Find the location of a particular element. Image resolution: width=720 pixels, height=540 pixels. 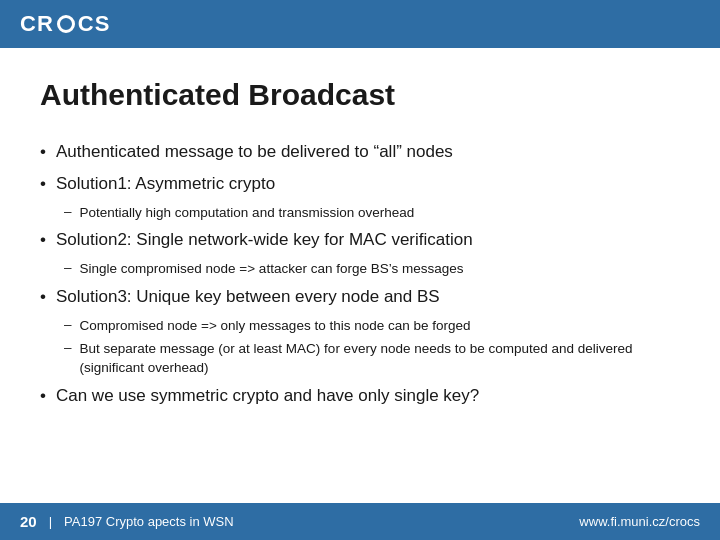

logo-cr: CR is located at coordinates (37, 24).